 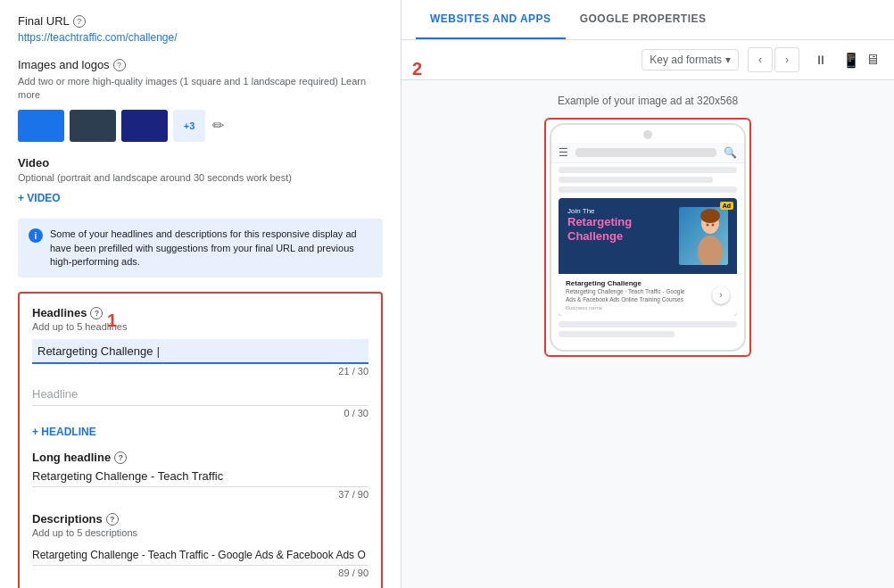 I want to click on description-empty-container: Description, so click(x=200, y=585).